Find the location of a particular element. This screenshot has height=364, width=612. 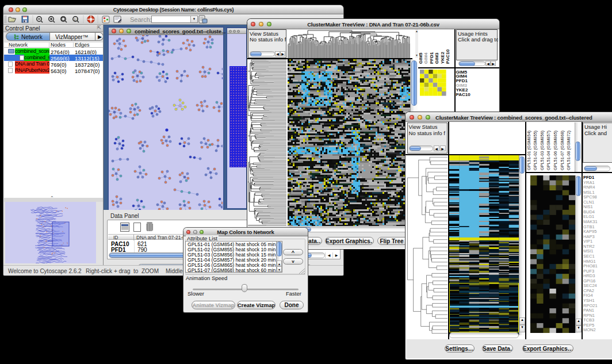

svg-text: GIM4 is located at coordinates (426, 58).